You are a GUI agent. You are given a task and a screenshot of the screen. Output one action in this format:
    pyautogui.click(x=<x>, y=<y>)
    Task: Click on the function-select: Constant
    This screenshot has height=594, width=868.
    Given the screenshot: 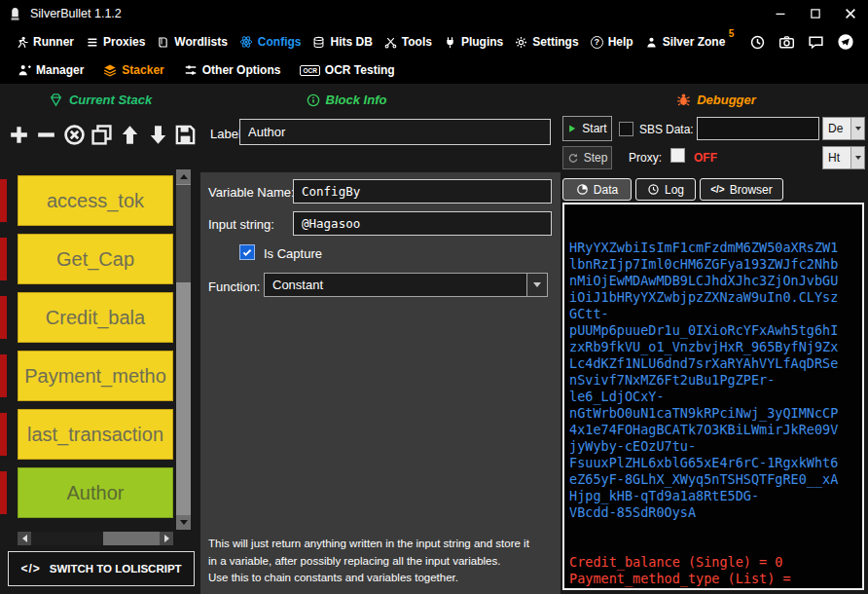 What is the action you would take?
    pyautogui.click(x=406, y=284)
    